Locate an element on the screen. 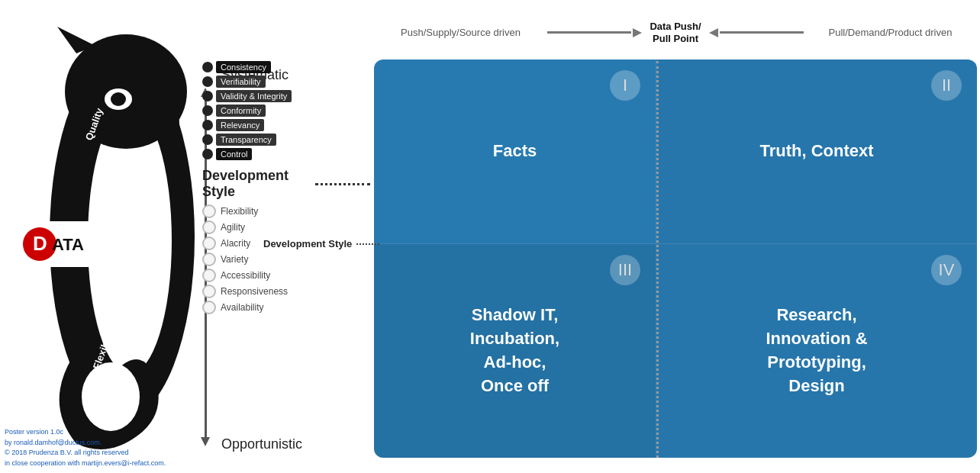 This screenshot has width=980, height=473. label-agility: Agility is located at coordinates (233, 227).